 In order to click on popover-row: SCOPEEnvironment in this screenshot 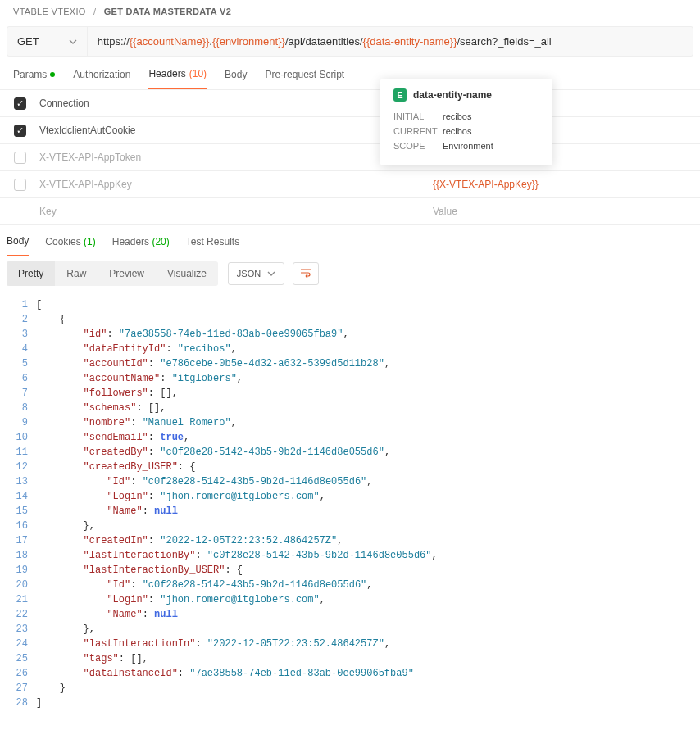, I will do `click(466, 146)`.